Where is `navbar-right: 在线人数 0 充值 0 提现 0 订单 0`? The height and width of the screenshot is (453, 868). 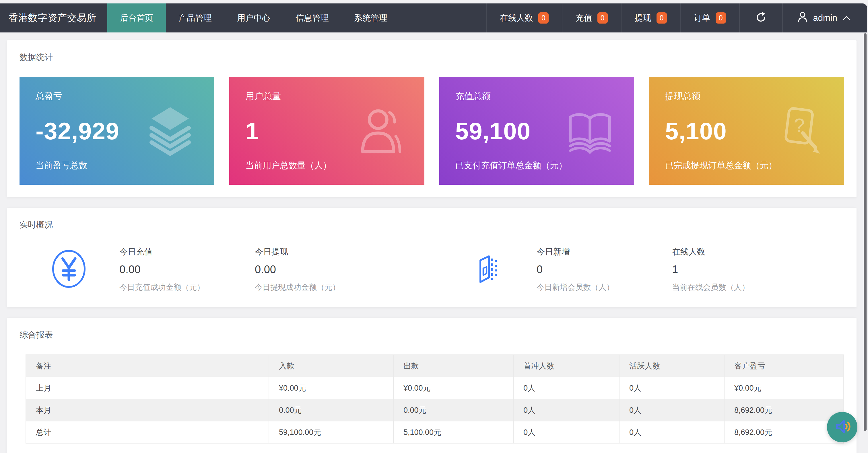
navbar-right: 在线人数 0 充值 0 提现 0 订单 0 is located at coordinates (677, 18).